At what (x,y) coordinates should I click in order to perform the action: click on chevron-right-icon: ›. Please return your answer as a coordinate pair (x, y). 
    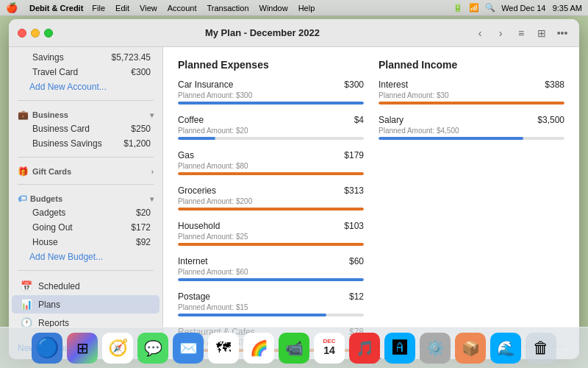
    Looking at the image, I should click on (153, 172).